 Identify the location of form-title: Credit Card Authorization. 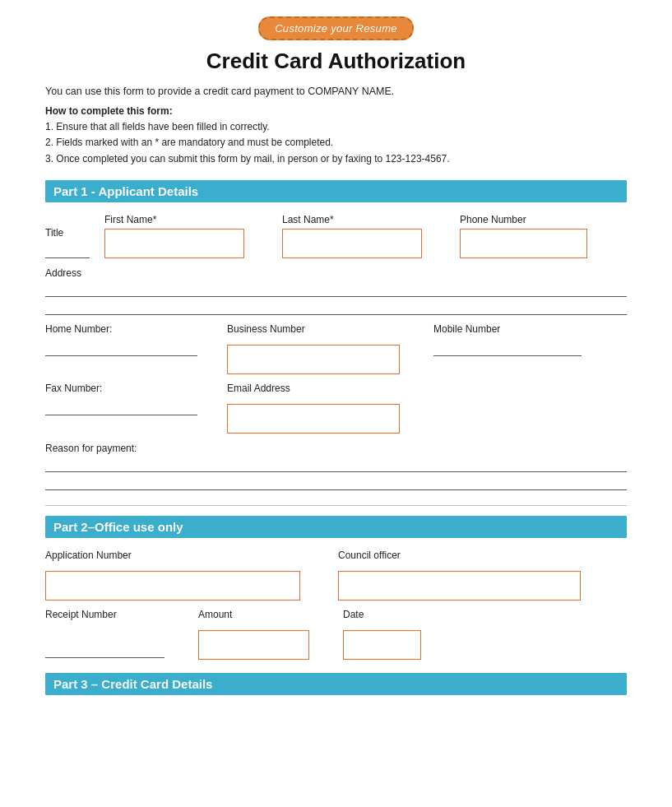
(336, 61).